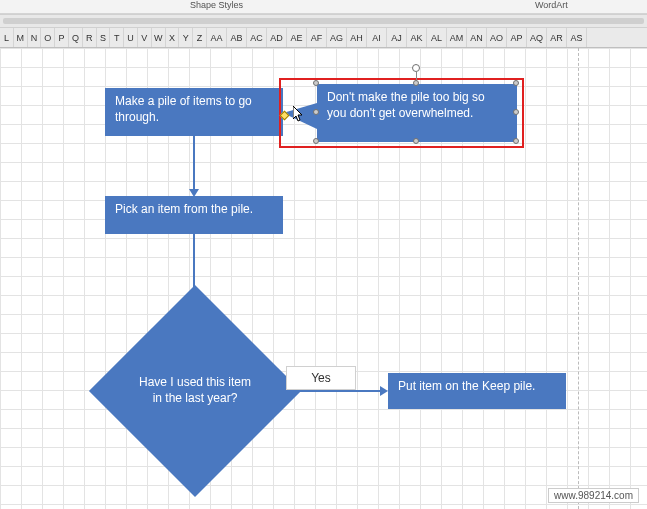 The image size is (647, 509). I want to click on column-header: Q, so click(76, 38).